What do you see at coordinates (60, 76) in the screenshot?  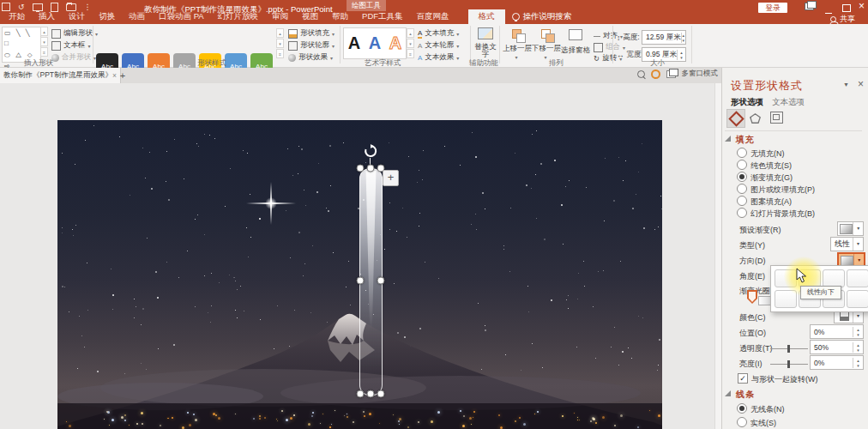 I see `document-tab: 教你制作《PPT制作流星雨效果》.pptx ×` at bounding box center [60, 76].